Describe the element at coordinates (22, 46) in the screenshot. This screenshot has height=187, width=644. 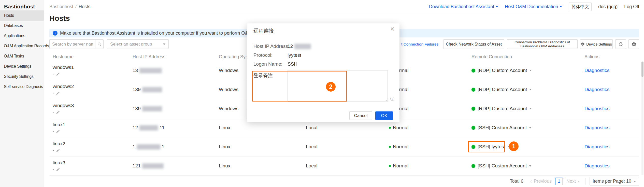
I see `sidebar-item-om-application-records: O&M Application Records` at that location.